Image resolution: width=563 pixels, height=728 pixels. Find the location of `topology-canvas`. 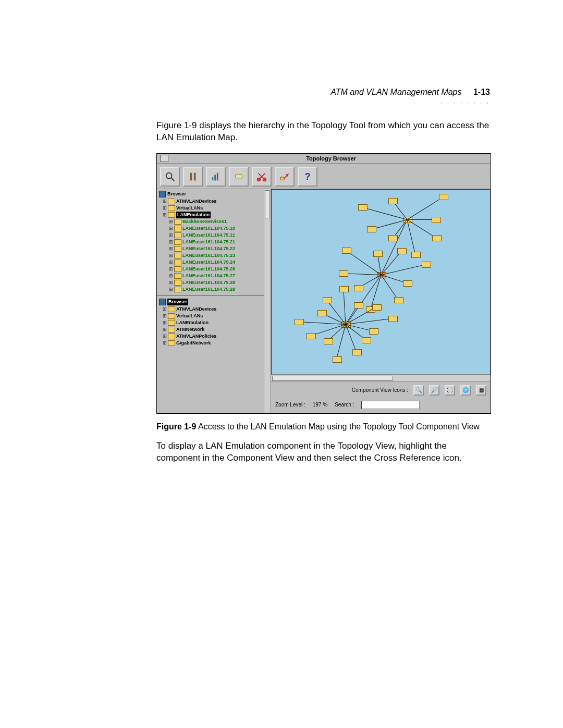

topology-canvas is located at coordinates (381, 282).